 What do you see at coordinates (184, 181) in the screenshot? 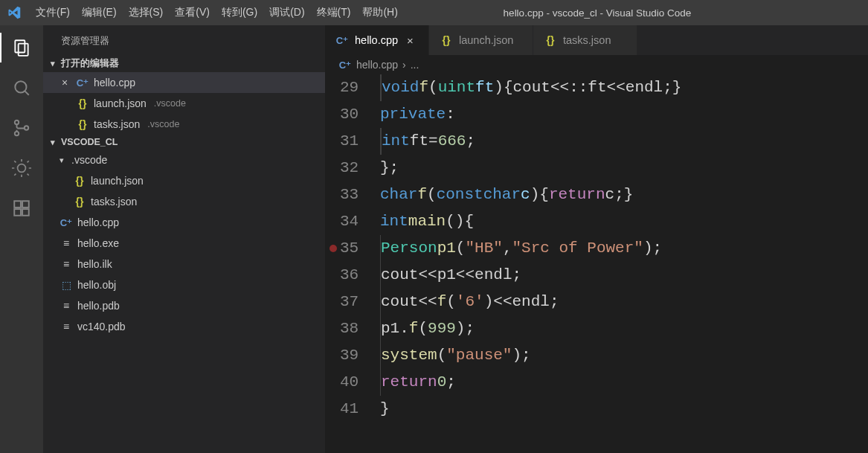
I see `file-row: {}launch.json` at bounding box center [184, 181].